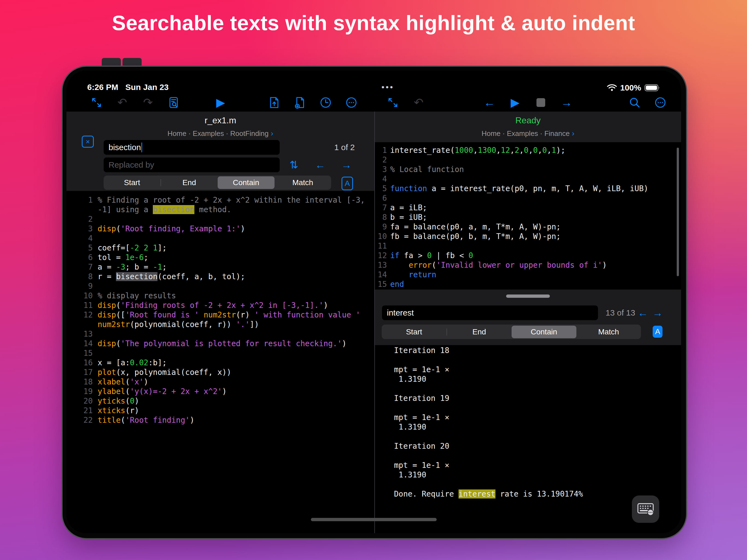  I want to click on file-title: r_ex1.m, so click(220, 121).